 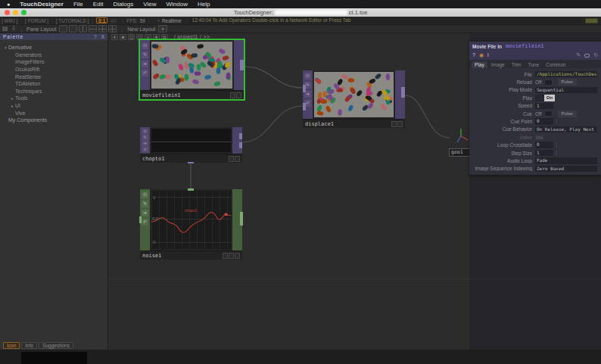 What do you see at coordinates (8, 12) in the screenshot?
I see `close-button` at bounding box center [8, 12].